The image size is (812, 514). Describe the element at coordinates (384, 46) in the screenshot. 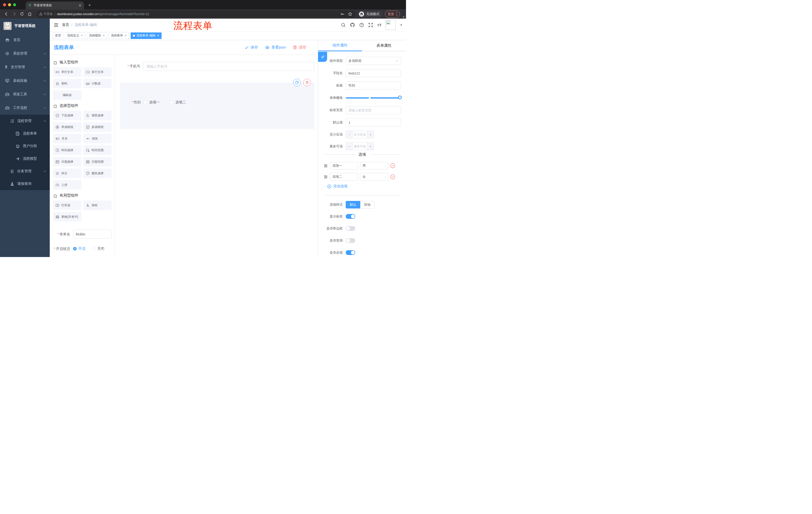

I see `tab-form-props: 表单属性` at that location.